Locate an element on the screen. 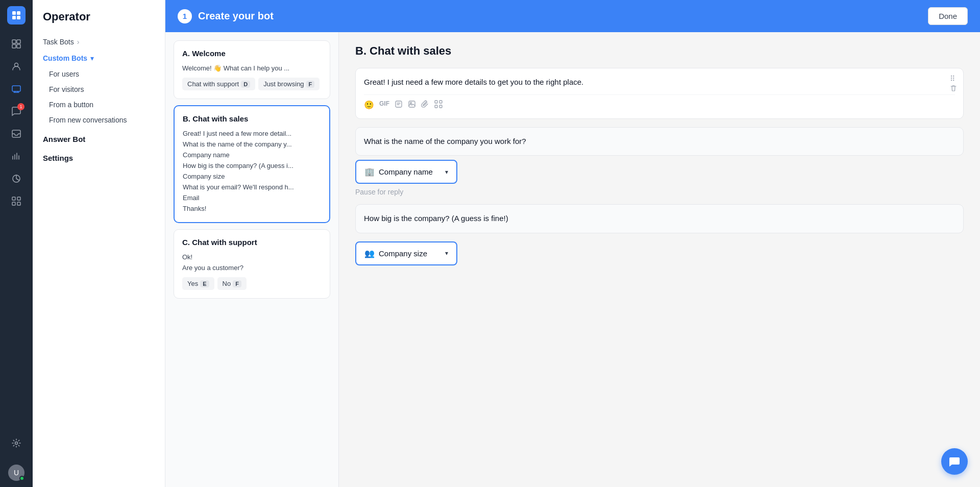  sidebar-item-task-bots: Task Bots › is located at coordinates (99, 42).